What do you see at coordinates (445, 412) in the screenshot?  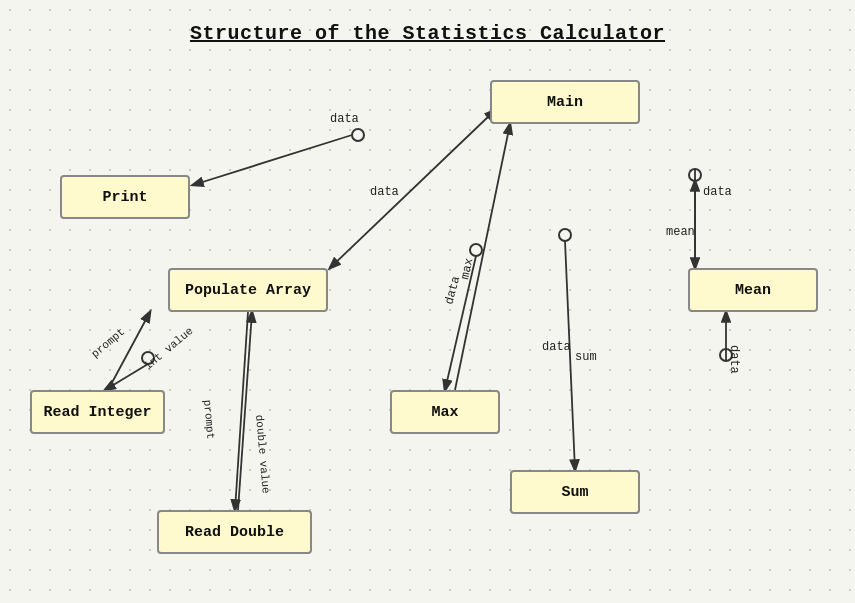 I see `box-max: Max` at bounding box center [445, 412].